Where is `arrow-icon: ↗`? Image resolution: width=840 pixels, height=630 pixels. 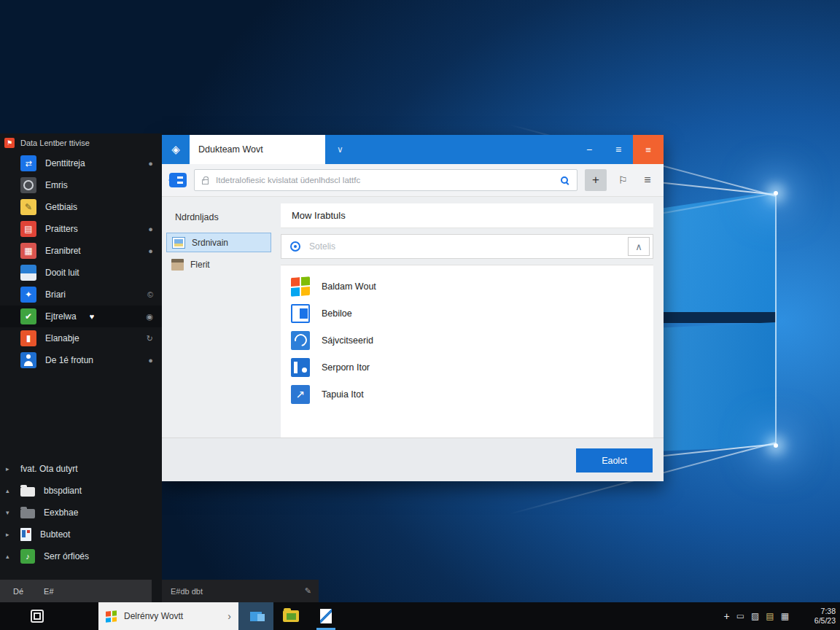
arrow-icon: ↗ is located at coordinates (300, 394).